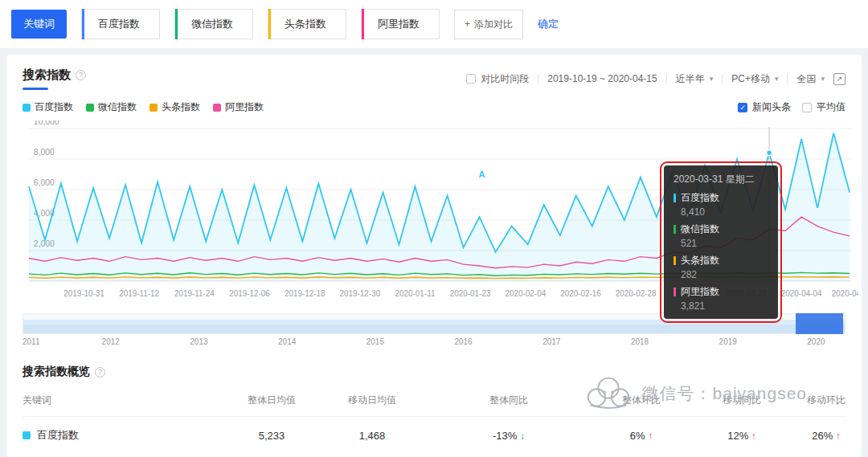  Describe the element at coordinates (39, 24) in the screenshot. I see `keyword-button: 关键词` at that location.